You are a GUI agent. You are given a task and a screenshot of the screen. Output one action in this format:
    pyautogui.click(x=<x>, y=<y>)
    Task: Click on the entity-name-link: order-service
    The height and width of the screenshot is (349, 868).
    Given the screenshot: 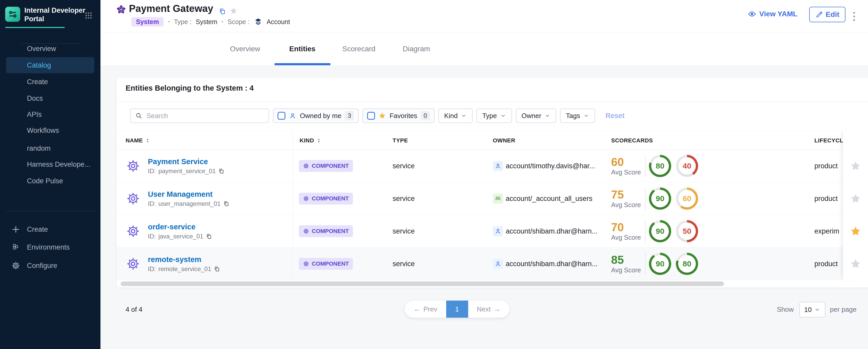 What is the action you would take?
    pyautogui.click(x=172, y=227)
    